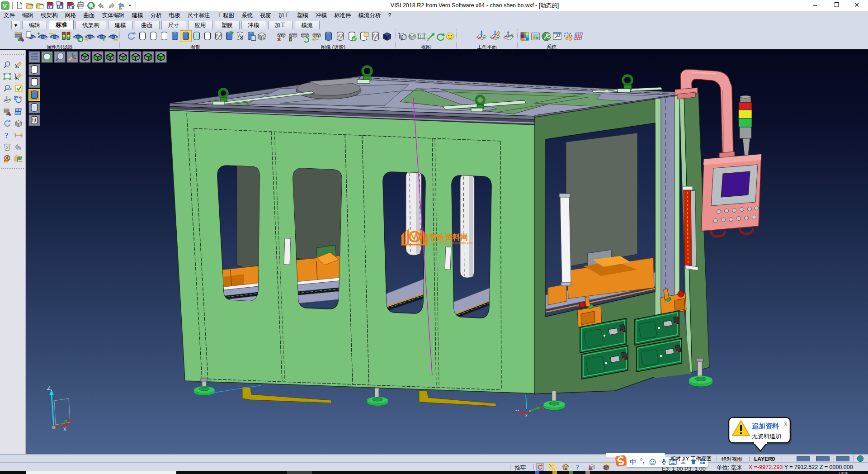 The width and height of the screenshot is (868, 474). I want to click on svg-text: Z, so click(49, 388).